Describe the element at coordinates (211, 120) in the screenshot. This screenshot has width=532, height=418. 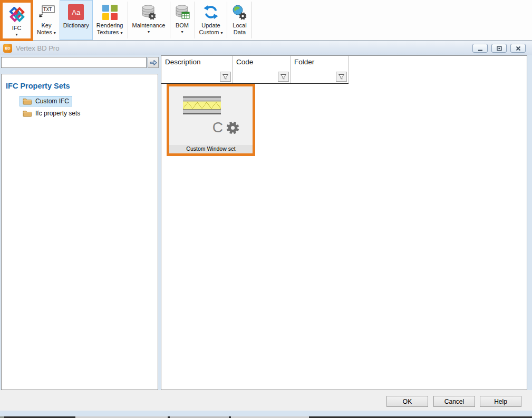
I see `item-thumbnail: C Custom Window set` at that location.